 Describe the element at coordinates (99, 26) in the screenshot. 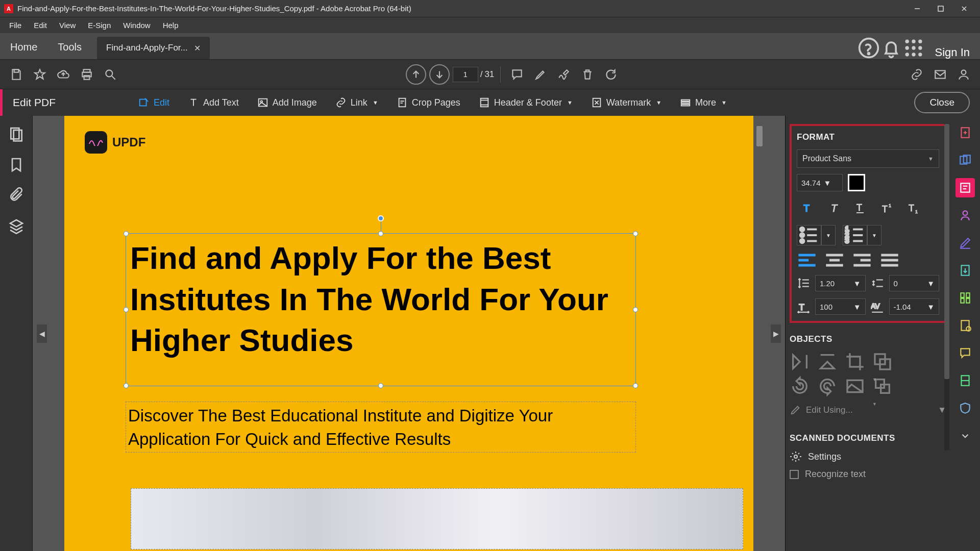

I see `menu-esign: E-Sign` at that location.